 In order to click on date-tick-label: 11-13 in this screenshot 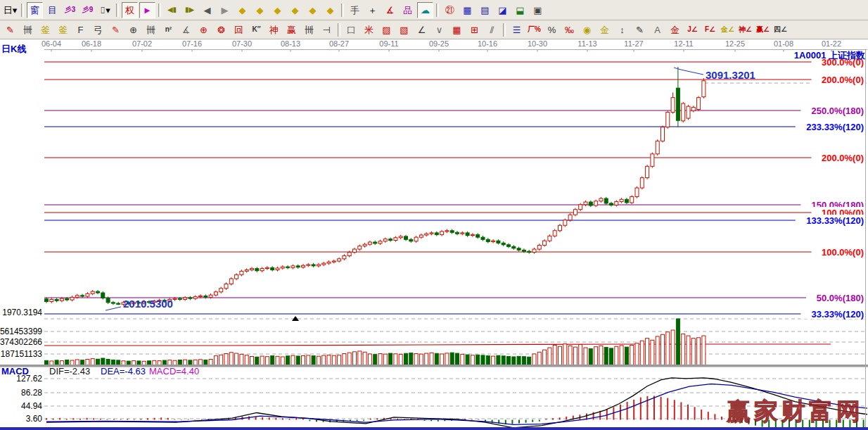, I will do `click(587, 44)`.